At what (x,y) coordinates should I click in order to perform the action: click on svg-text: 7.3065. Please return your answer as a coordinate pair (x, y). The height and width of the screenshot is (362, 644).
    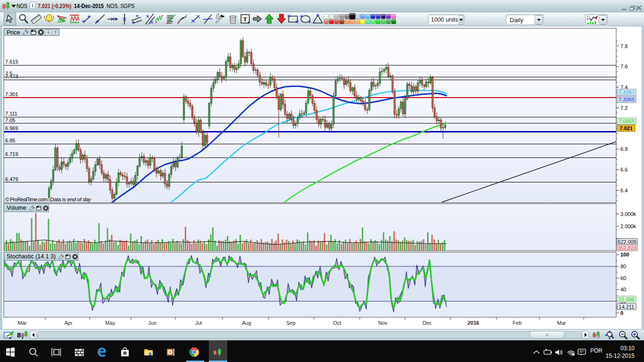
    Looking at the image, I should click on (627, 99).